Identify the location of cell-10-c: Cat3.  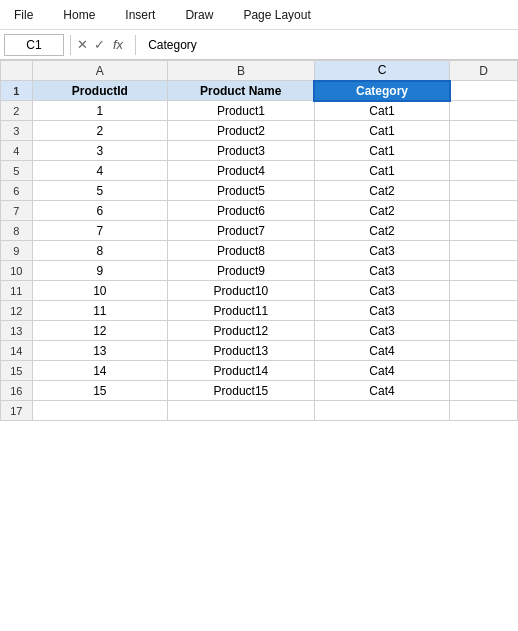
(382, 271).